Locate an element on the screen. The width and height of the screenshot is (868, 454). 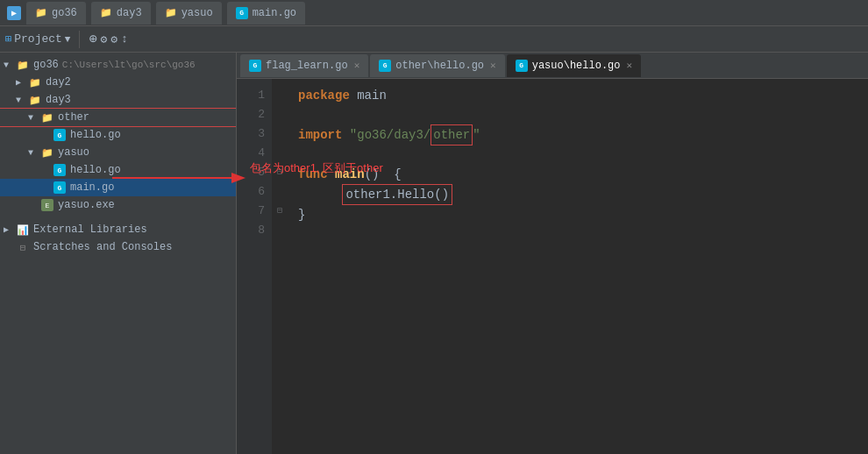
tree-item-yasuo-main: G main.go is located at coordinates (117, 188).